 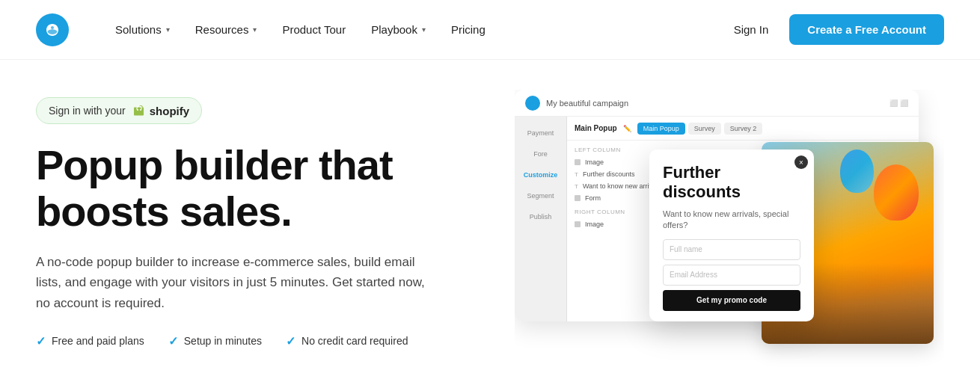 What do you see at coordinates (238, 283) in the screenshot?
I see `hero-subheadline: A no-code popup builder to increase e-co…` at bounding box center [238, 283].